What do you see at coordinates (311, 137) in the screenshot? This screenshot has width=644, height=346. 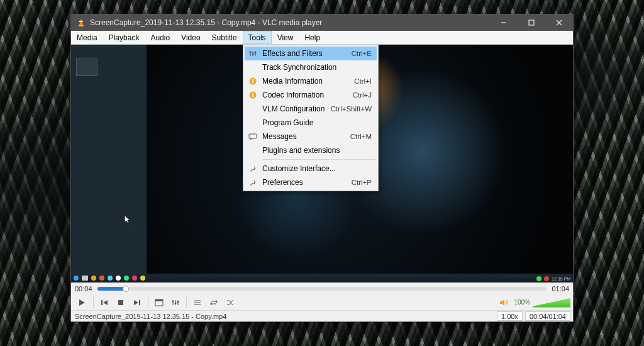 I see `tools-item-messages: MessagesCtrl+M` at bounding box center [311, 137].